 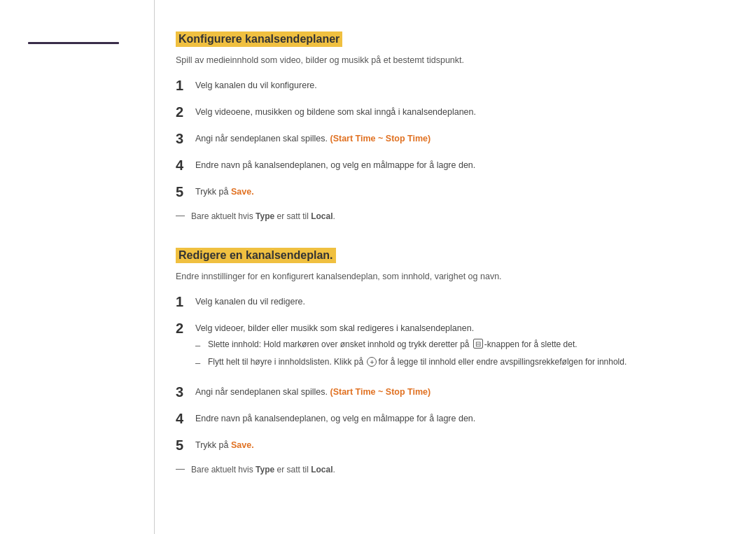 What do you see at coordinates (455, 363) in the screenshot?
I see `sub-bullet-item: – Flytt helt til høyre i innholdslisten.…` at bounding box center [455, 363].